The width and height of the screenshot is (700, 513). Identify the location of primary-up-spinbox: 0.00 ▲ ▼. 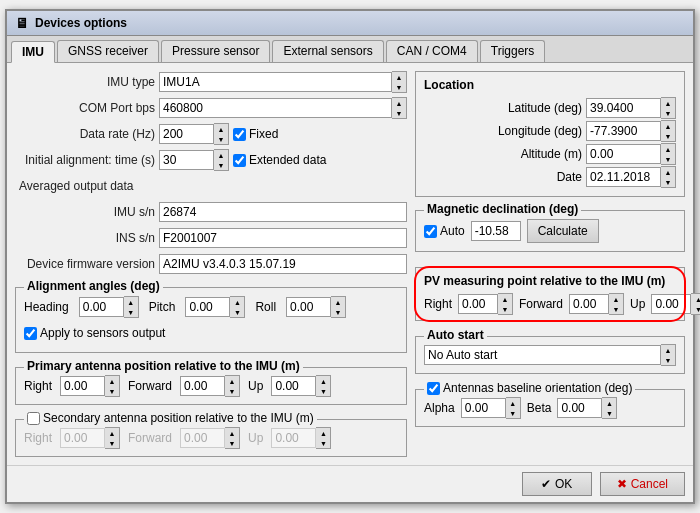
(301, 386).